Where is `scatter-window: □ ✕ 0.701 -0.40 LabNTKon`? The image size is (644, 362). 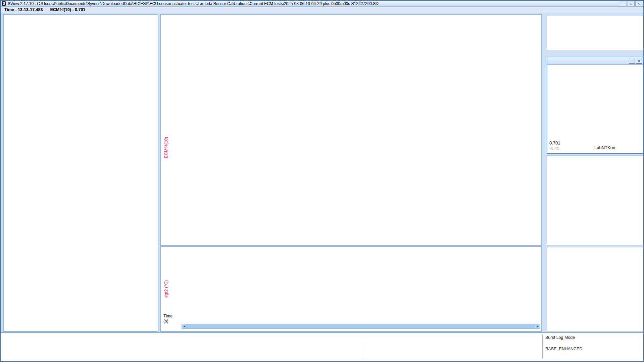
scatter-window: □ ✕ 0.701 -0.40 LabNTKon is located at coordinates (595, 105).